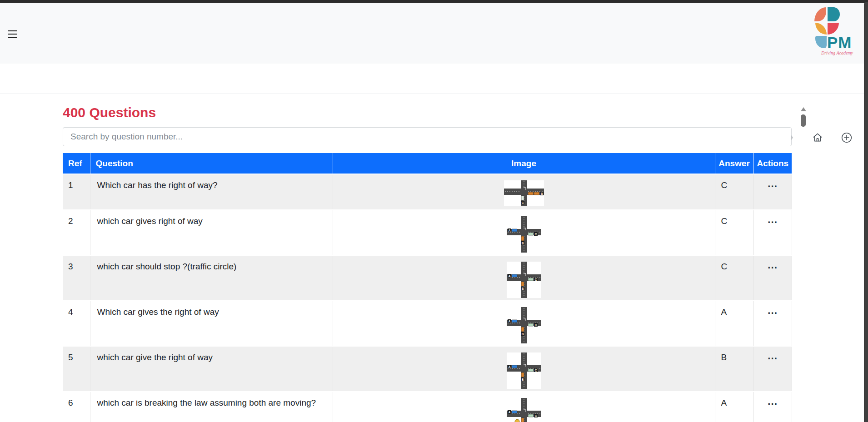 The image size is (868, 422). What do you see at coordinates (427, 323) in the screenshot?
I see `table-row: 4Which car gives the right of wayACBA⋯` at bounding box center [427, 323].